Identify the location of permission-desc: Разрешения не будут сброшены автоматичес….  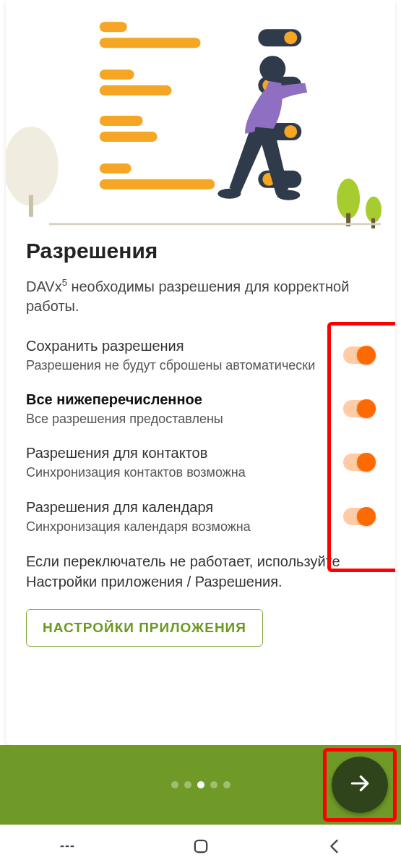
(179, 365).